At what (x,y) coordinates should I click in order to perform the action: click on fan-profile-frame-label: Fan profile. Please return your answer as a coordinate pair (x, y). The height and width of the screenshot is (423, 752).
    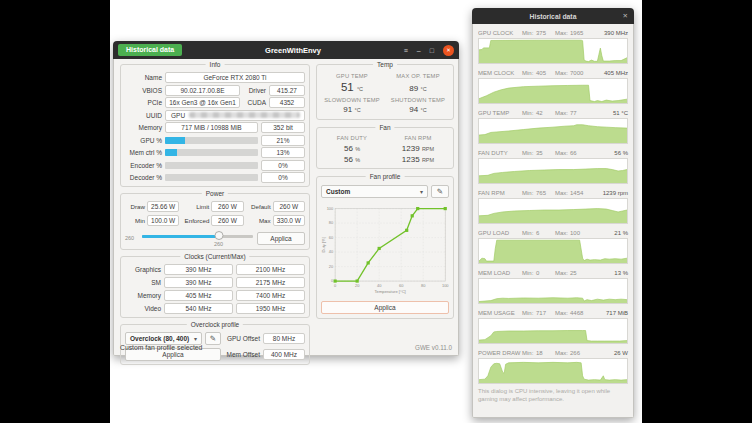
    Looking at the image, I should click on (386, 177).